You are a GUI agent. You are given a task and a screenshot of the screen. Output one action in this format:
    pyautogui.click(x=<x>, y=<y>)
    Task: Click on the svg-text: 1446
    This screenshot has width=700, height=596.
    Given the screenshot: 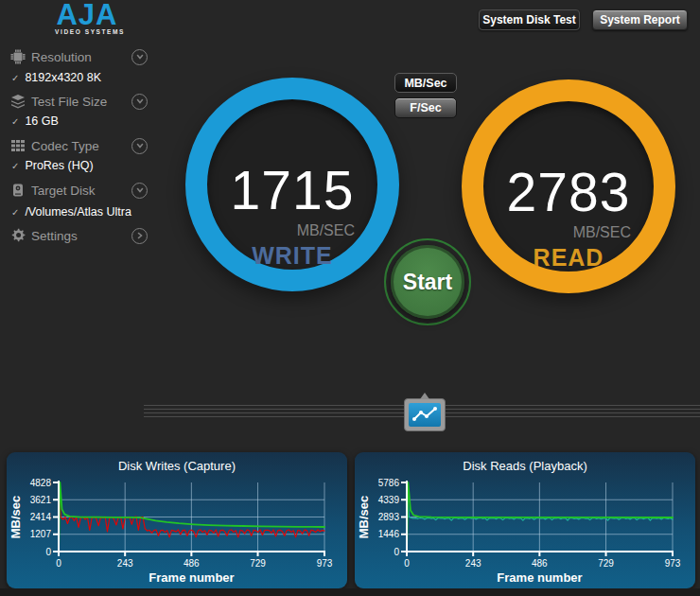 What is the action you would take?
    pyautogui.click(x=390, y=534)
    